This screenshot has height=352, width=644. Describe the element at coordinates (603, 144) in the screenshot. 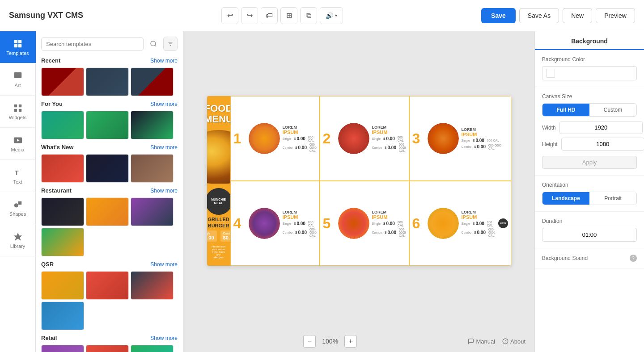

I see `height-input` at that location.